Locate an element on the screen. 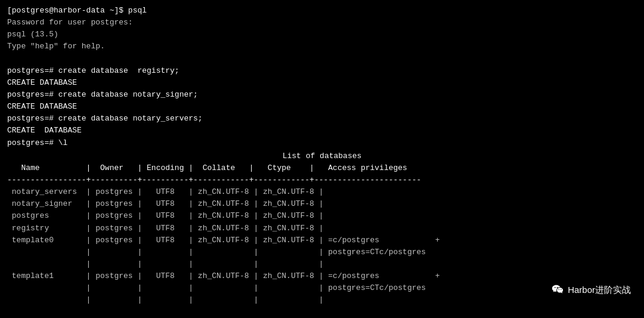 The image size is (644, 318). table-row-template1-1: template1 | postgres | UTF8 | zh_CN.UTF-… is located at coordinates (322, 276).